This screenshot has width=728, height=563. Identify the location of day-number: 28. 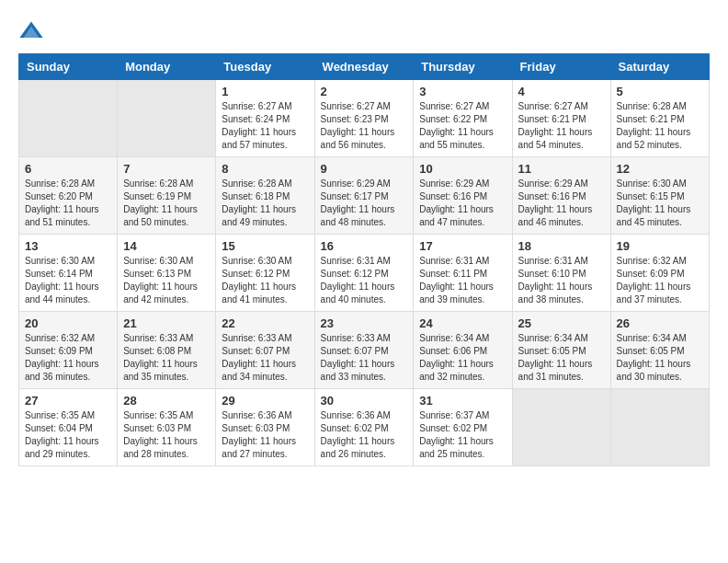
(166, 401).